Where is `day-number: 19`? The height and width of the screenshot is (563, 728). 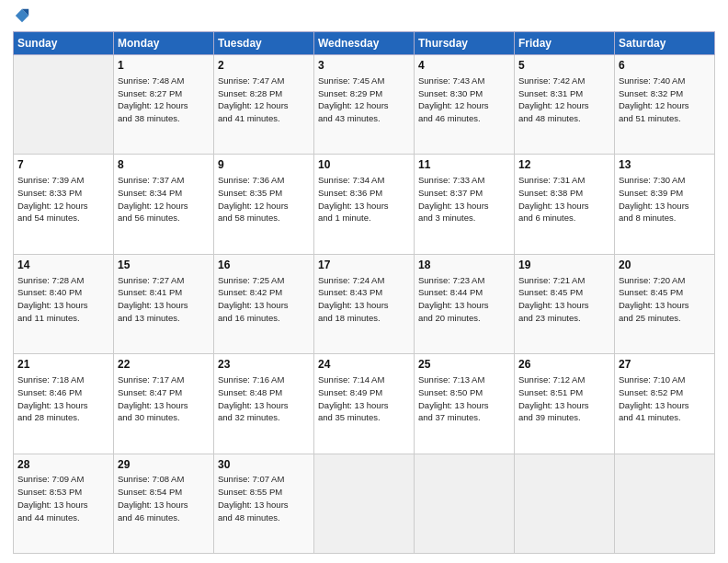
day-number: 19 is located at coordinates (564, 265).